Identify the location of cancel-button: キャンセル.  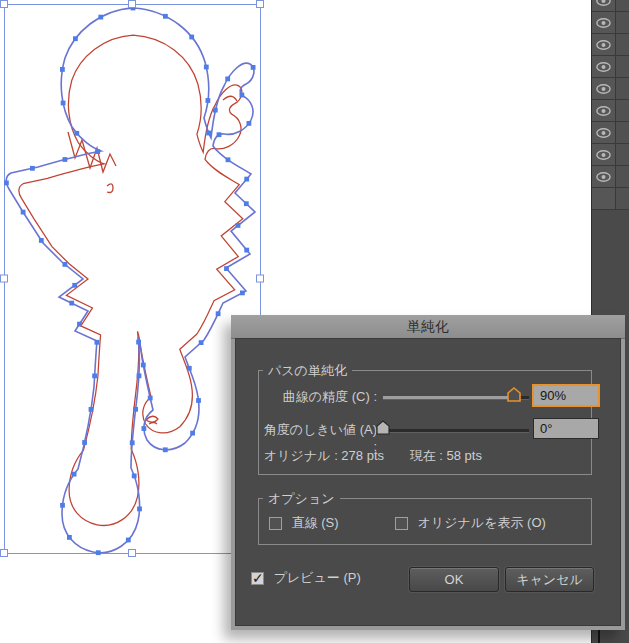
(550, 580).